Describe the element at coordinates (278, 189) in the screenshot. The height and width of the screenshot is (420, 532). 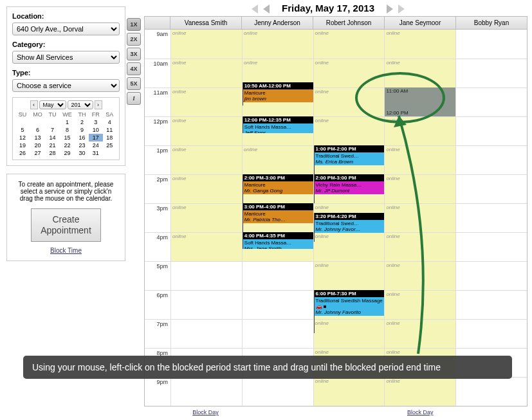
I see `appointment: 2:00 PM-3:00 PMManicureMr. Ganga Gong` at that location.